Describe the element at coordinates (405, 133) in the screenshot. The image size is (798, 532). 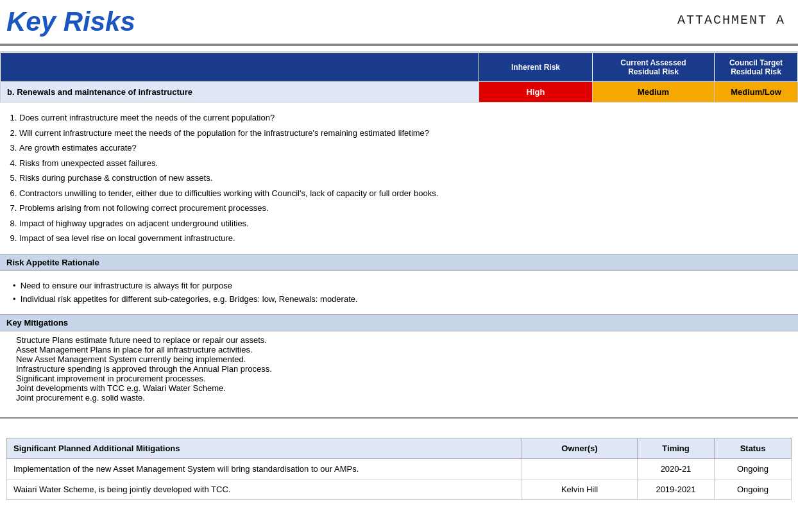
I see `list-item: Will current infrastructure meet the nee…` at that location.